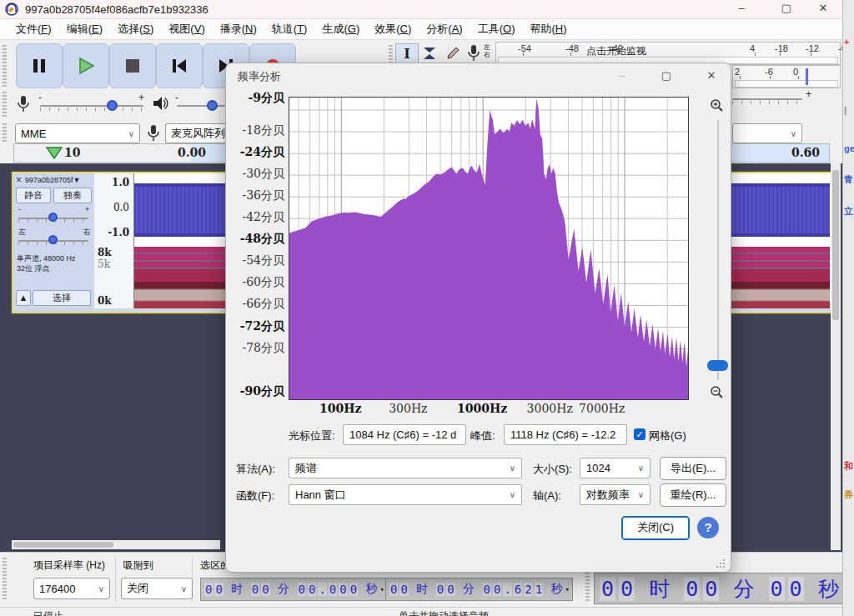  What do you see at coordinates (393, 29) in the screenshot?
I see `menu-item-C: 效果(C)` at bounding box center [393, 29].